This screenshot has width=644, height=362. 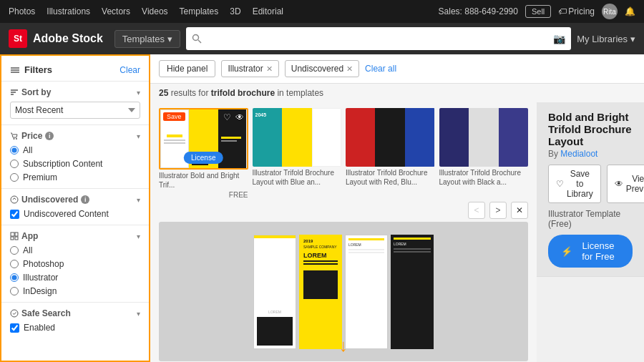 I want to click on price-premium-option: Premium, so click(x=75, y=177).